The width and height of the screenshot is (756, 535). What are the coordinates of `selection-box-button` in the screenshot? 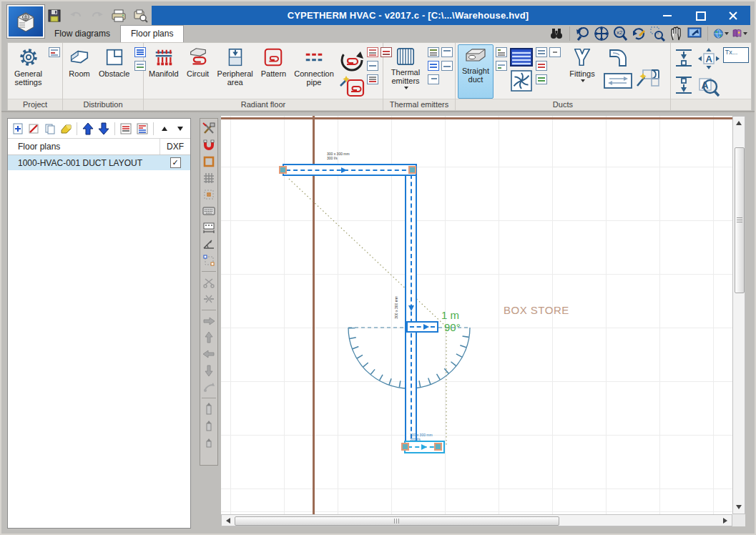 It's located at (209, 260).